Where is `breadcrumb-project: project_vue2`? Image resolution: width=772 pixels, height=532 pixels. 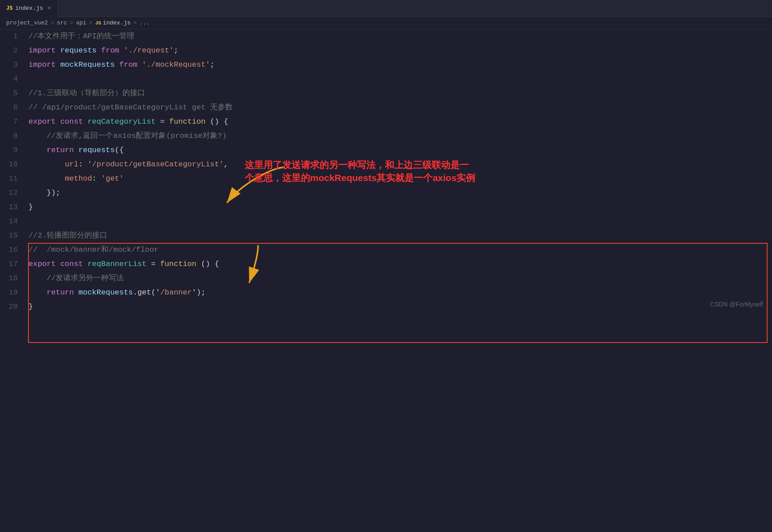 breadcrumb-project: project_vue2 is located at coordinates (27, 23).